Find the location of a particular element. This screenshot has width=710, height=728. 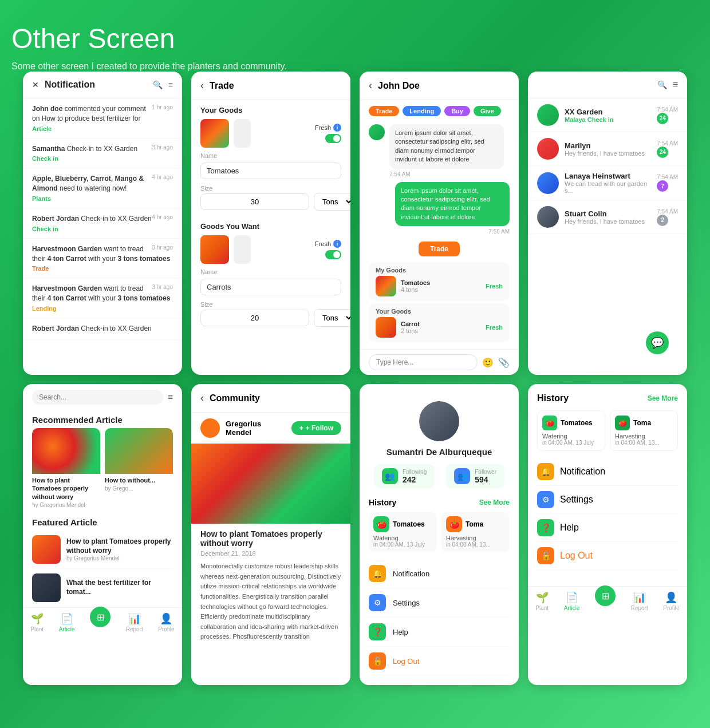

history-action-1: Watering is located at coordinates (403, 538).